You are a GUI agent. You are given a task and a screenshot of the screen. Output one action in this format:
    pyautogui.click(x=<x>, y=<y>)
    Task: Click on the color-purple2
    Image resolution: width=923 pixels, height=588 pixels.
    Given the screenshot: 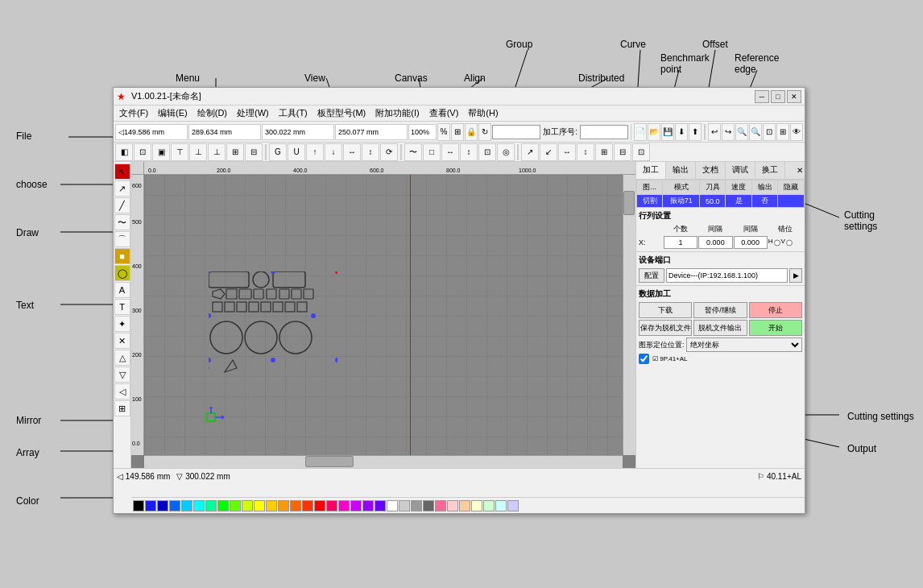 What is the action you would take?
    pyautogui.click(x=368, y=506)
    